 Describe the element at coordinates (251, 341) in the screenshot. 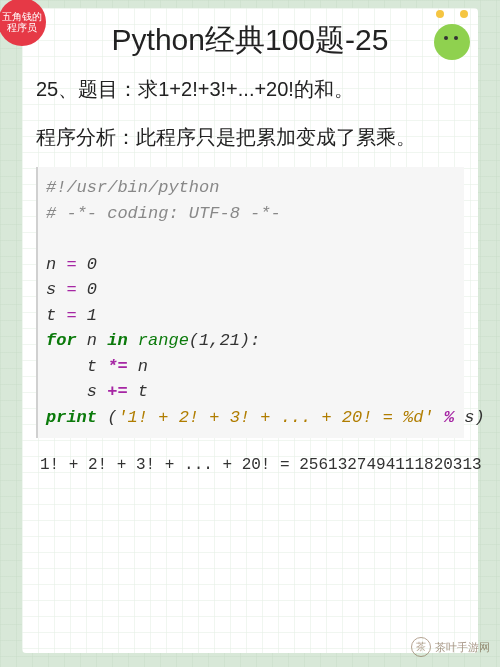

I see `code-for: for n in range(1,21):` at that location.